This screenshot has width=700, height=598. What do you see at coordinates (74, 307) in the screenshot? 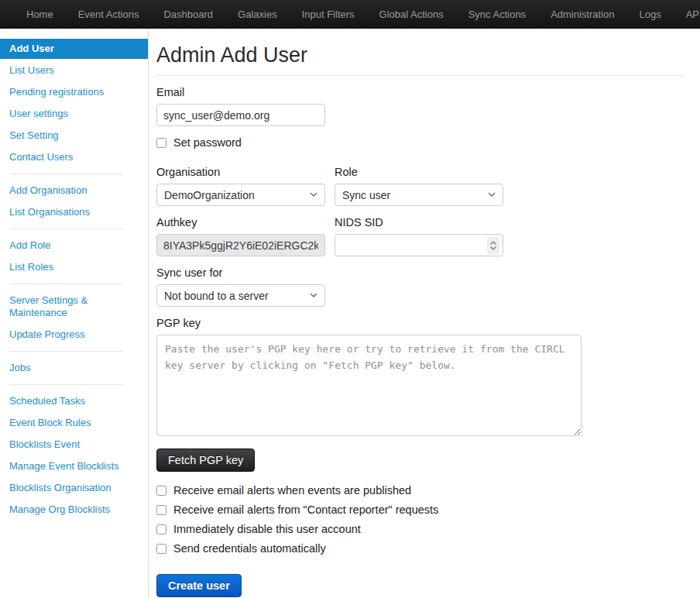
I see `sidebar-item-server-settings-maintenance: Server Settings & Maintenance` at bounding box center [74, 307].